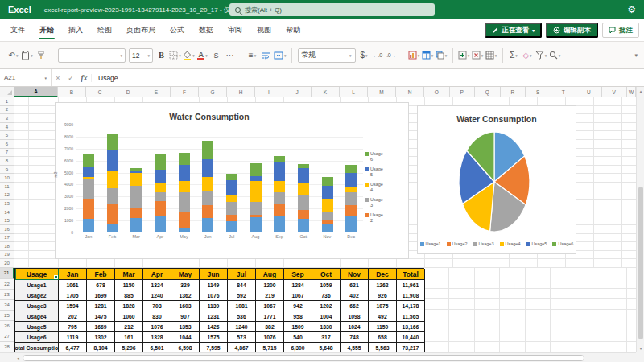 The height and width of the screenshot is (362, 644). What do you see at coordinates (27, 56) in the screenshot?
I see `paste-button: ▾` at bounding box center [27, 56].